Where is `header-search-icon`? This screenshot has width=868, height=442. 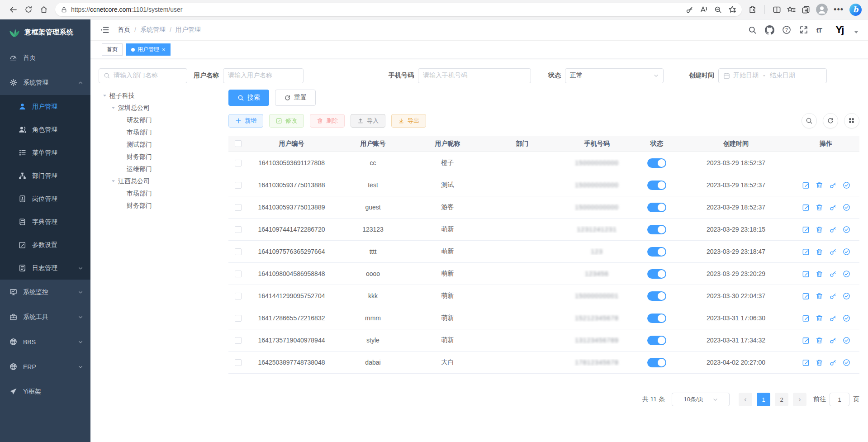
header-search-icon is located at coordinates (753, 30).